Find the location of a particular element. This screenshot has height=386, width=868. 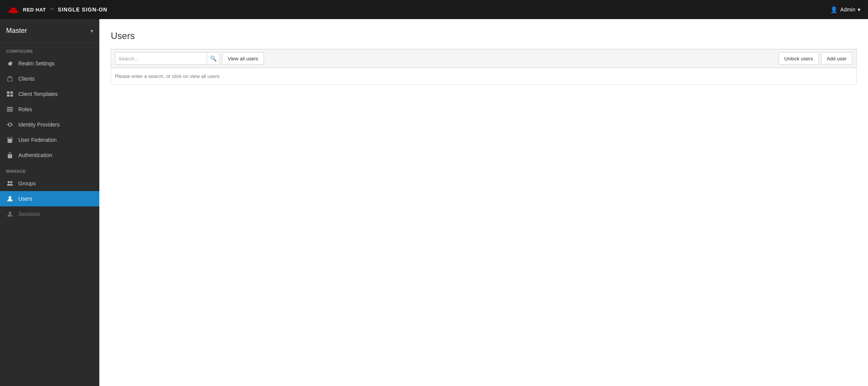

sidebar-item-users: Users is located at coordinates (50, 199).